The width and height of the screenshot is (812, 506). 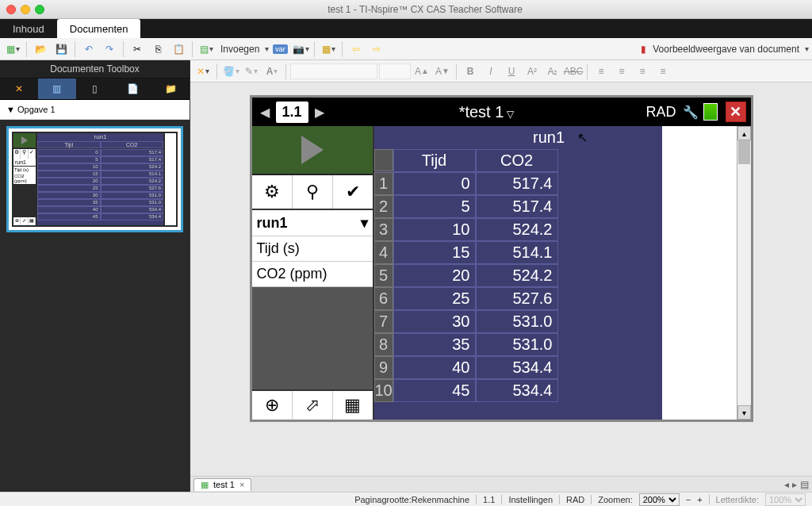 I want to click on increase-font-button: A▲, so click(x=422, y=71).